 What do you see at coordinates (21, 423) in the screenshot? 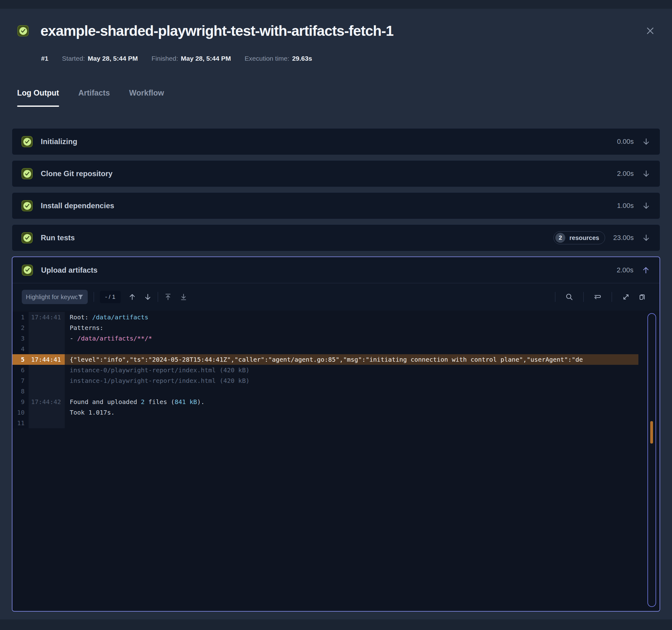
I see `log-line-number: 11` at bounding box center [21, 423].